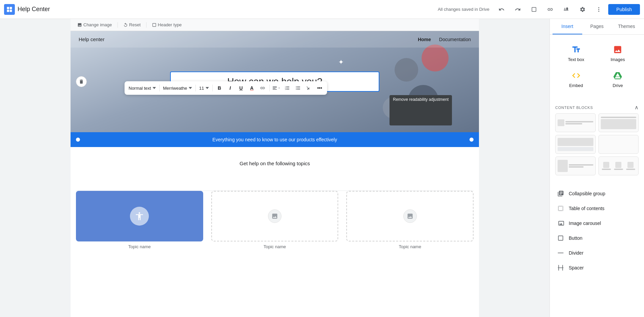 This screenshot has width=644, height=317. I want to click on accessibility-icon, so click(139, 216).